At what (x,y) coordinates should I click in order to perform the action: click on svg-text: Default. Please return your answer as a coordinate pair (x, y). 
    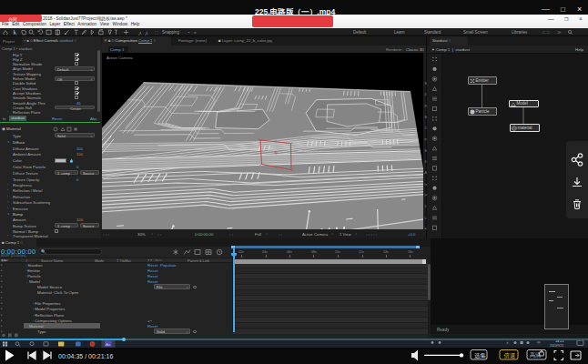
    Looking at the image, I should click on (360, 33).